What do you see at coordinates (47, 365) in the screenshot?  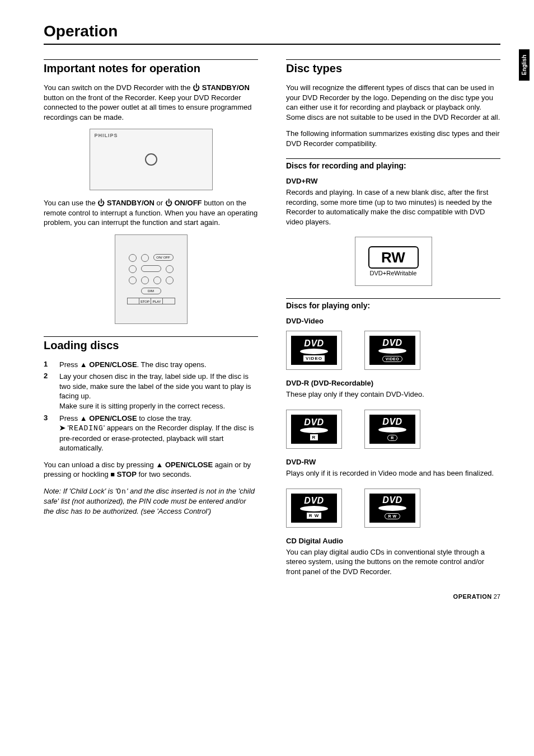 I see `step-number: 1` at bounding box center [47, 365].